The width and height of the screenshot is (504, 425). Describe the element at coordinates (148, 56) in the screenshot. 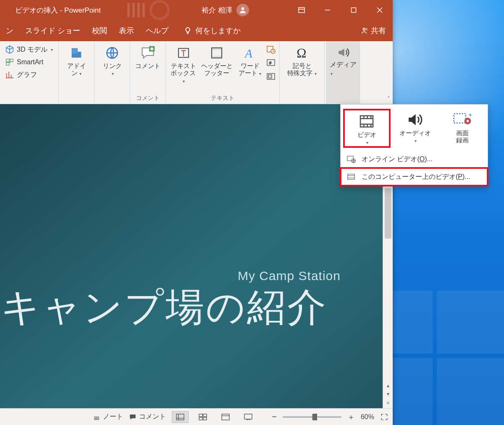

I see `new-comment-button: コメント` at that location.